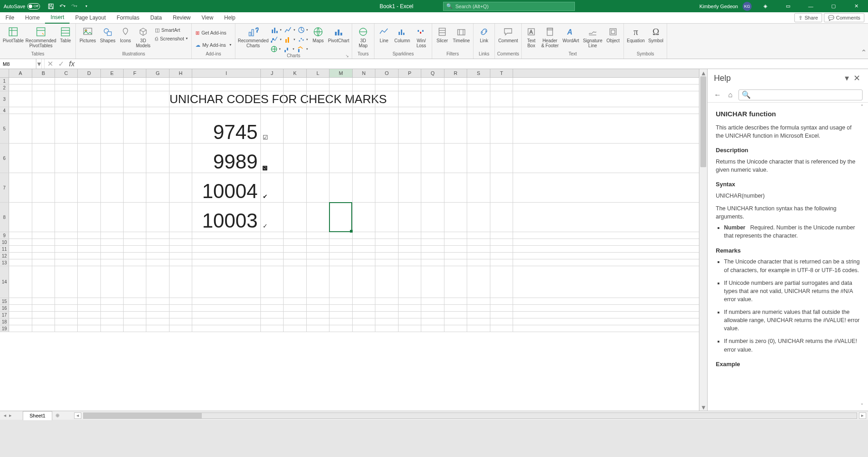  What do you see at coordinates (433, 111) in the screenshot?
I see `cell-Q4` at bounding box center [433, 111].